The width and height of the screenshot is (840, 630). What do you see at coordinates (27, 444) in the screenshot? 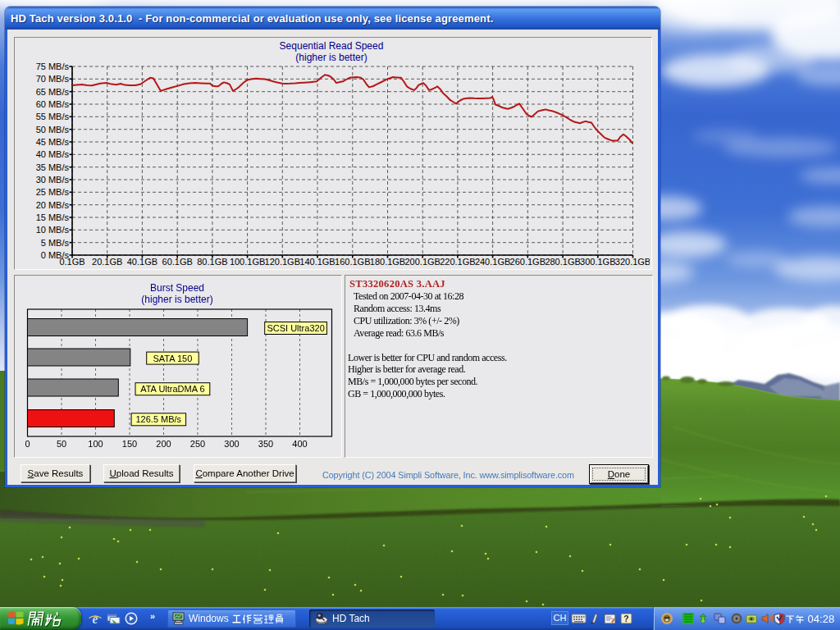
I see `svg-text: 0` at bounding box center [27, 444].